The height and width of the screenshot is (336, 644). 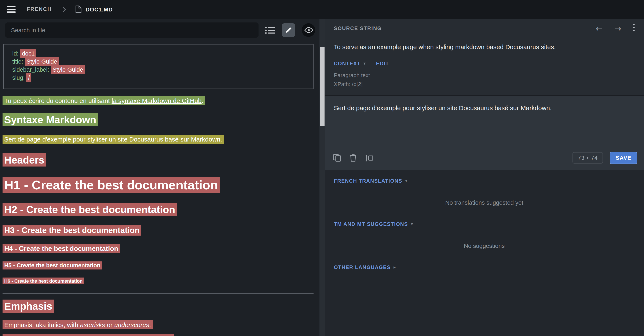 What do you see at coordinates (158, 293) in the screenshot?
I see `doc-divider` at bounding box center [158, 293].